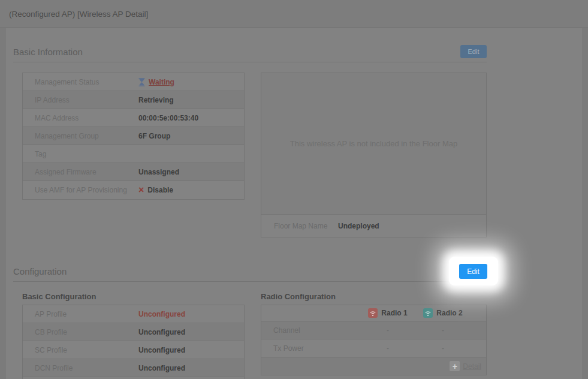 This screenshot has height=379, width=588. I want to click on row-value: 00:00:5e:00:53:40, so click(168, 118).